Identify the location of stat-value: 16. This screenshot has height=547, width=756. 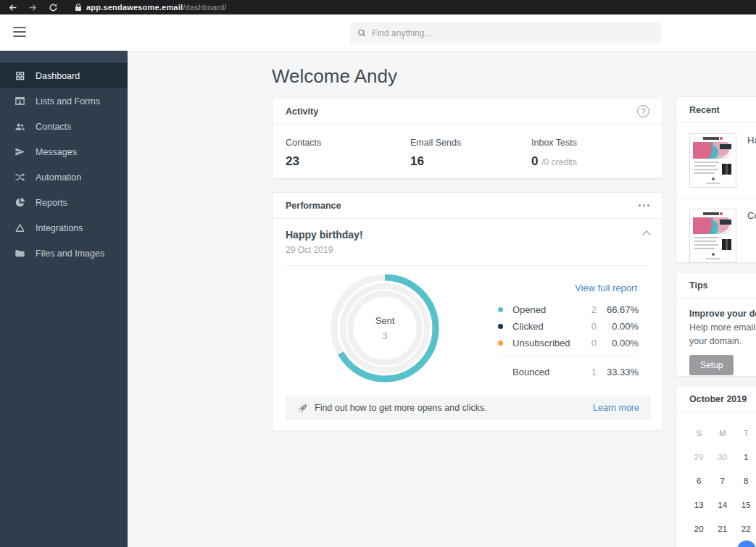
(471, 162).